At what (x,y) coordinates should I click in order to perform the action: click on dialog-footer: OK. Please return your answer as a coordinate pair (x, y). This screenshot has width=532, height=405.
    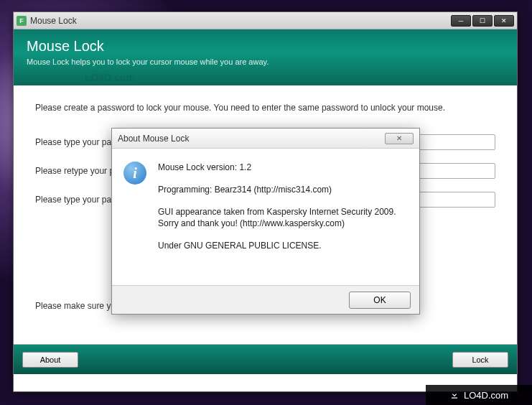
    Looking at the image, I should click on (266, 299).